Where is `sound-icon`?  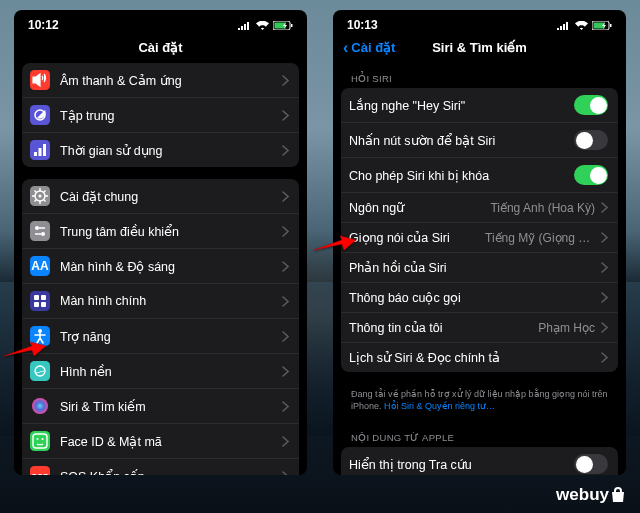
sound-icon is located at coordinates (40, 80).